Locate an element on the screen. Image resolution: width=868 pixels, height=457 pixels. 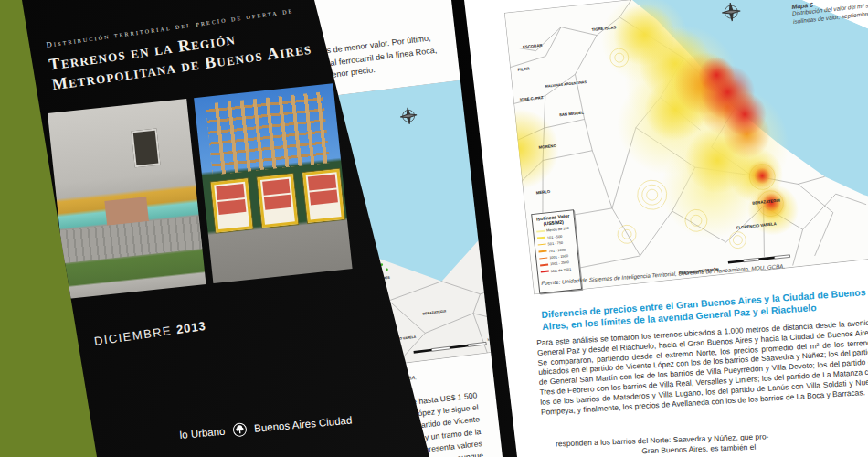
photo-house is located at coordinates (126, 199).